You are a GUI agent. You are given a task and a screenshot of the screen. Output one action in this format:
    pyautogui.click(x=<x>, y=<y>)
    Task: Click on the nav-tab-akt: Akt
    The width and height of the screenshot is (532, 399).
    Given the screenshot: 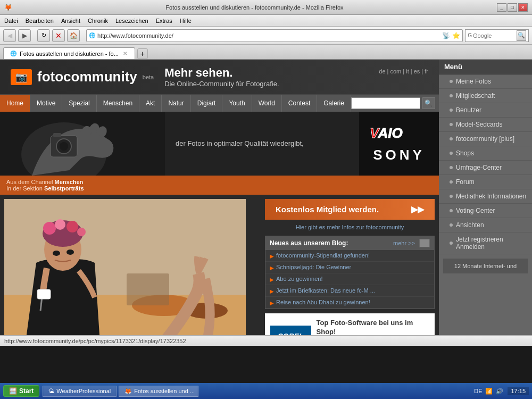 What is the action you would take?
    pyautogui.click(x=151, y=103)
    